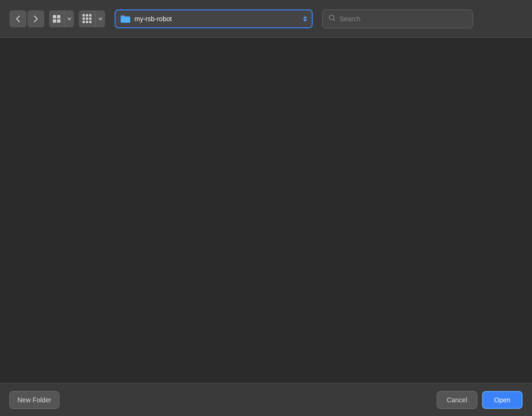  What do you see at coordinates (36, 19) in the screenshot?
I see `forward-button` at bounding box center [36, 19].